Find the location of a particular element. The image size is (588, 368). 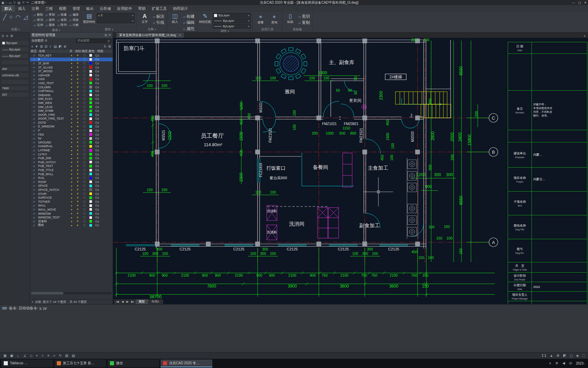

layer-row-DIM_IDEN: ▱DIM_IDEN●☀▢Co is located at coordinates (71, 103).